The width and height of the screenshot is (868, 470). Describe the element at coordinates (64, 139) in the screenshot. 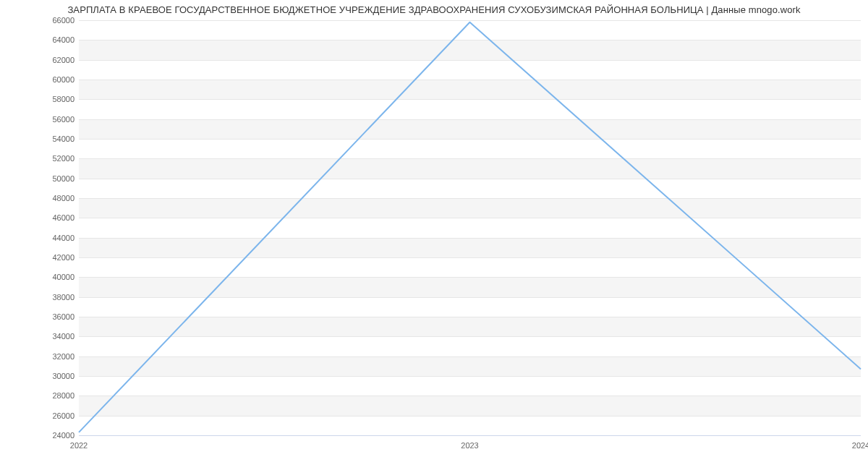

I see `y-tick-label: 54000` at that location.